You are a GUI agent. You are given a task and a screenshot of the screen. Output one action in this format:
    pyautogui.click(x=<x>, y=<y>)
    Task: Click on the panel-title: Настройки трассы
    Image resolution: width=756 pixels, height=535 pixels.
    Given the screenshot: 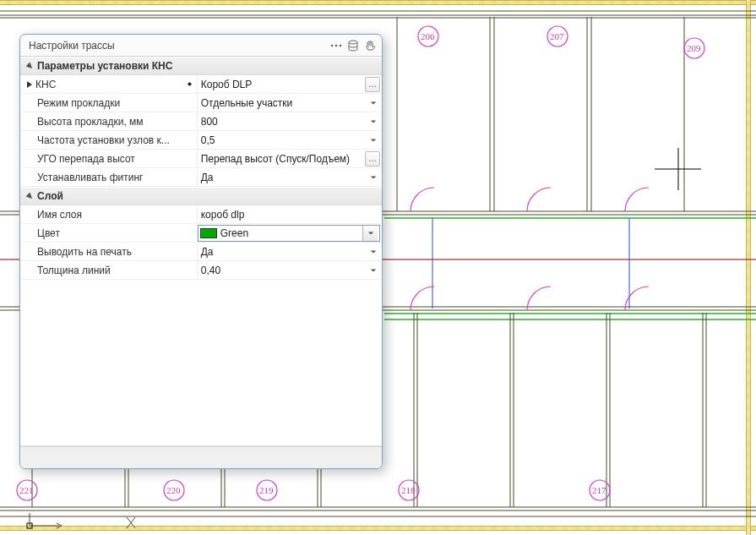 What is the action you would take?
    pyautogui.click(x=72, y=46)
    